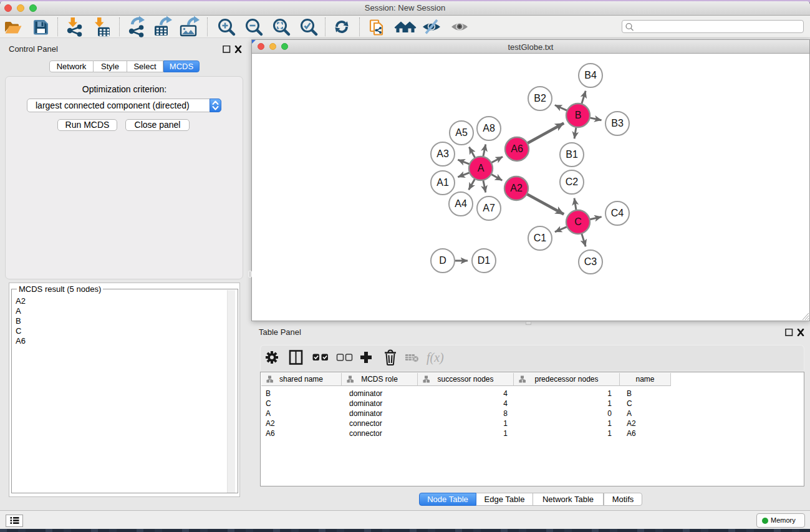  Describe the element at coordinates (572, 182) in the screenshot. I see `svg-text: C2` at that location.